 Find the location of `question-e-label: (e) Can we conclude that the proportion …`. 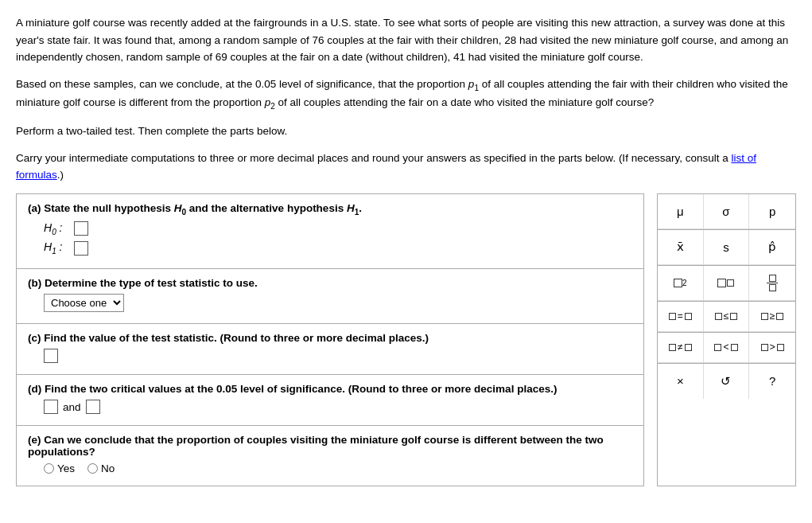

question-e-label: (e) Can we conclude that the proportion … is located at coordinates (330, 446).